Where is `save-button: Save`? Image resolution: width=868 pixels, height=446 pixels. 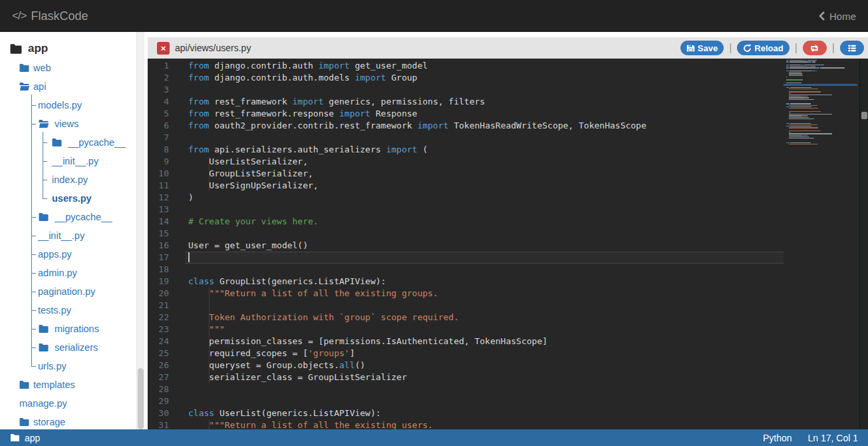 save-button: Save is located at coordinates (702, 48).